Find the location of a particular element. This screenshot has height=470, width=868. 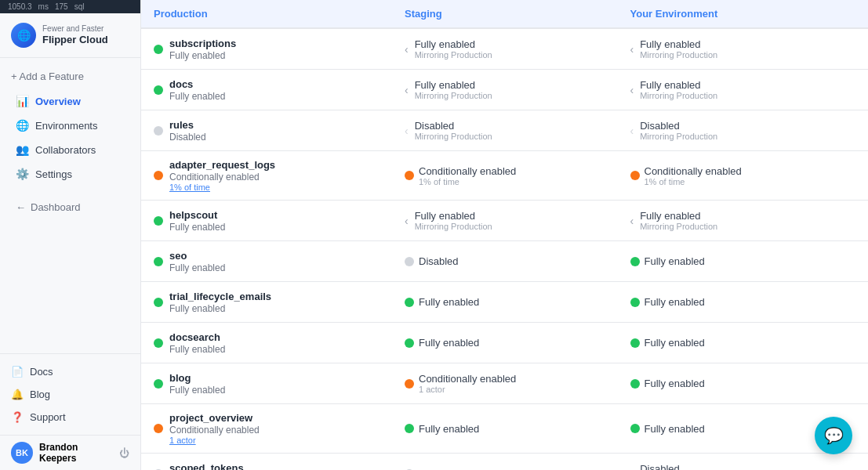

power-icon: ⏻ is located at coordinates (124, 453).